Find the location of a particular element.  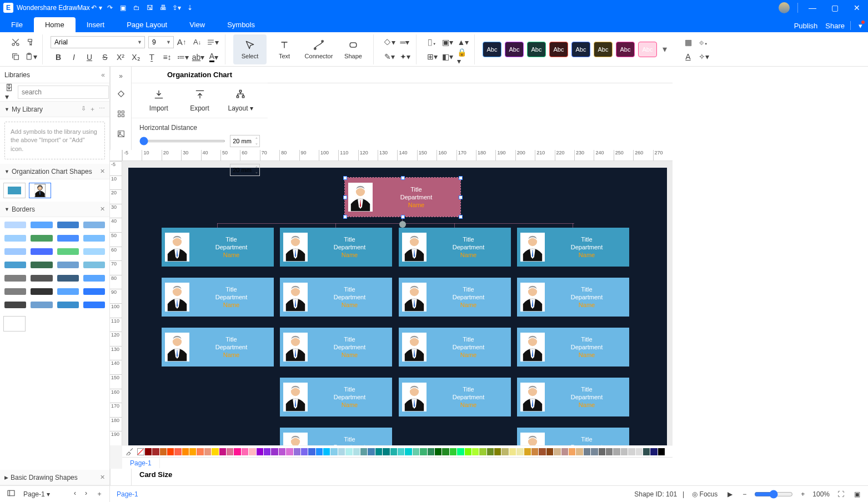

copy-icon is located at coordinates (16, 57).